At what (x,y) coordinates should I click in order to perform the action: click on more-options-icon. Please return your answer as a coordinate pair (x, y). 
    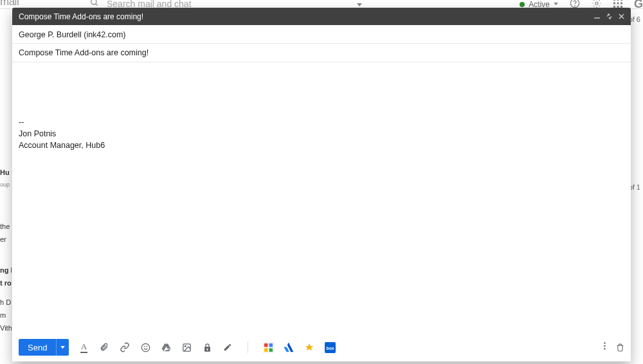
    Looking at the image, I should click on (604, 347).